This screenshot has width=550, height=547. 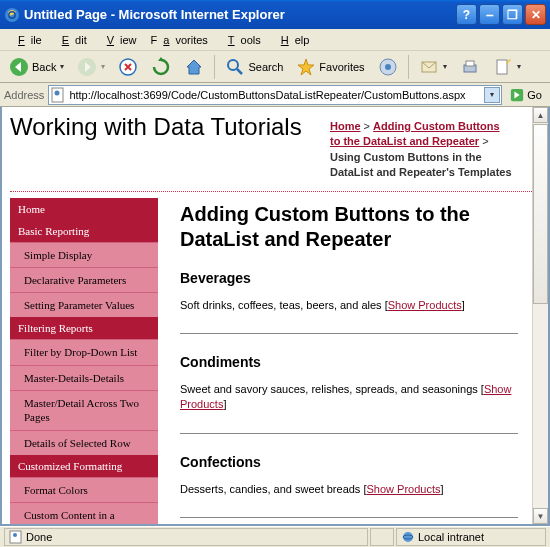 I want to click on zone-text: Local intranet, so click(x=451, y=537).